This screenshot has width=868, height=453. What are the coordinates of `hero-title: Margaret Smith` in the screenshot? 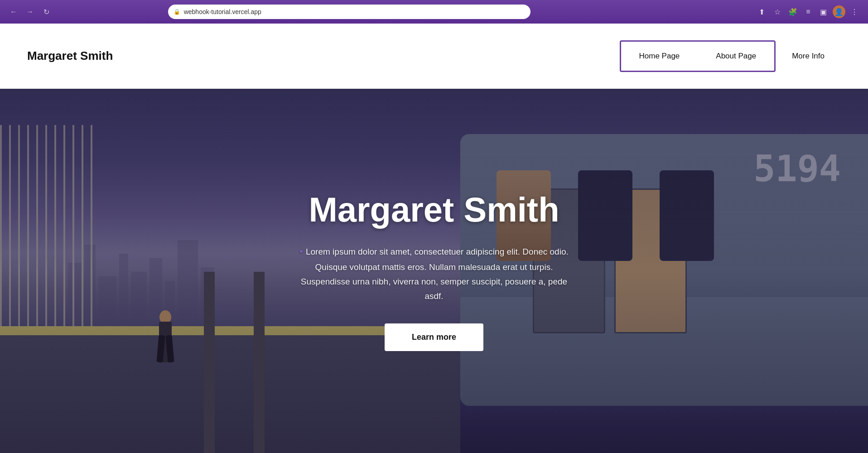 It's located at (434, 210).